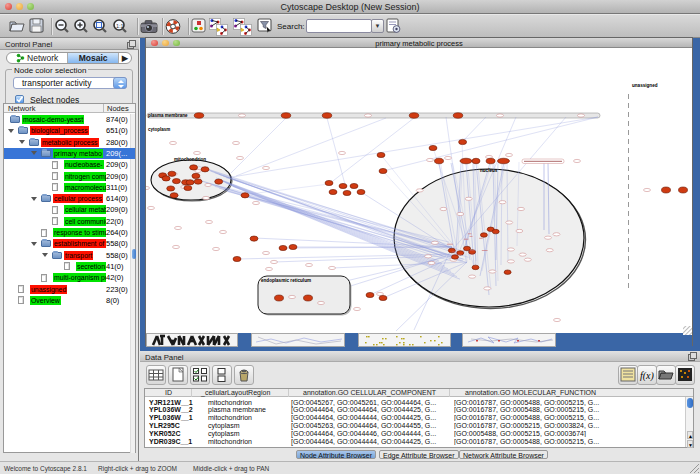 Image resolution: width=700 pixels, height=474 pixels. Describe the element at coordinates (286, 280) in the screenshot. I see `svg-text: endoplasmic reticulum` at that location.